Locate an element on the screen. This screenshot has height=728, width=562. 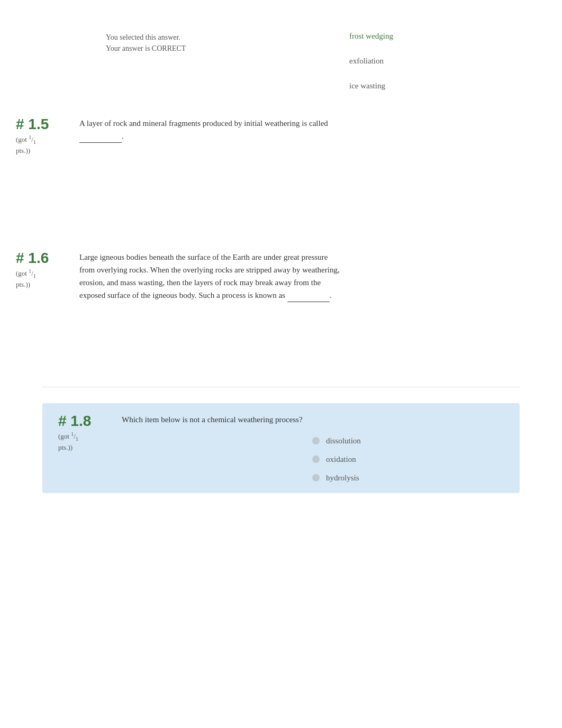
q15-points: (got 1/1 pts.)) is located at coordinates (42, 145).